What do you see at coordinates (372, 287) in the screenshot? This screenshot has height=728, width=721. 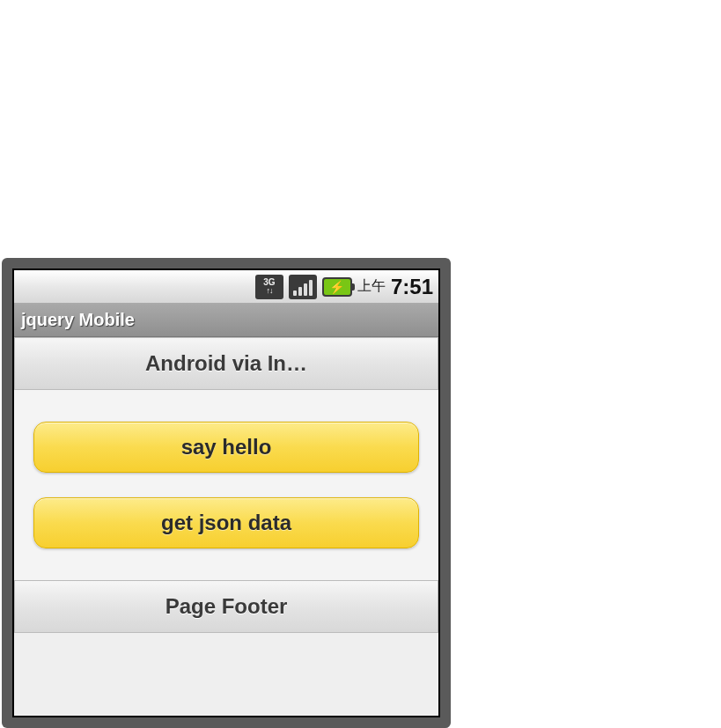 I see `status-ampm: 上午` at bounding box center [372, 287].